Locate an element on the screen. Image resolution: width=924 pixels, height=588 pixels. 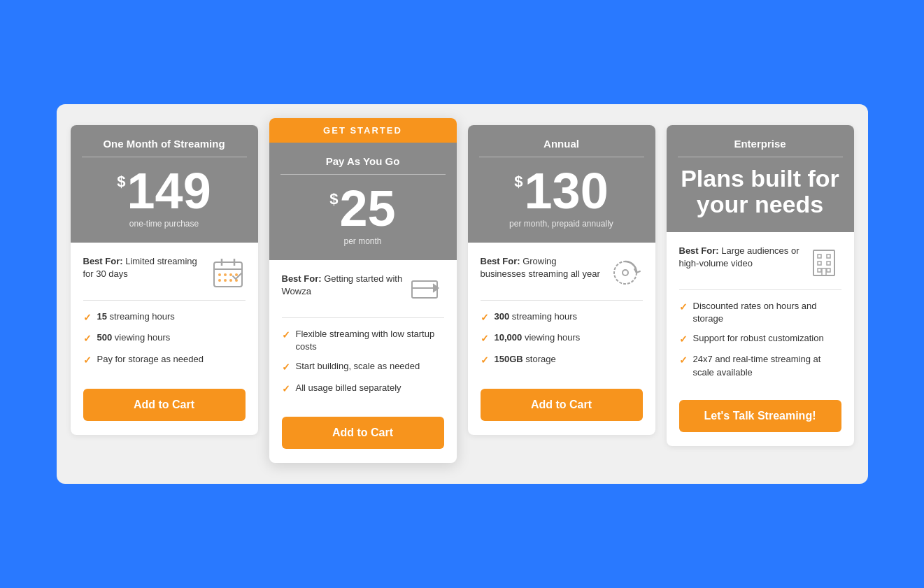
feature-item-pay-as-you-go-0: ✓Flexible streaming with low startup cos… is located at coordinates (363, 340).